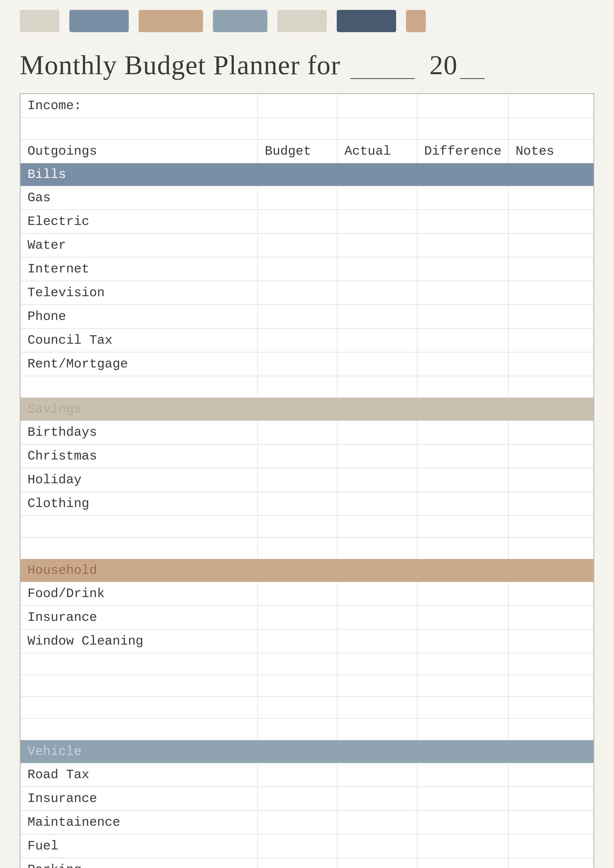 Image resolution: width=614 pixels, height=868 pixels. What do you see at coordinates (307, 775) in the screenshot?
I see `row-road-tax: Road Tax` at bounding box center [307, 775].